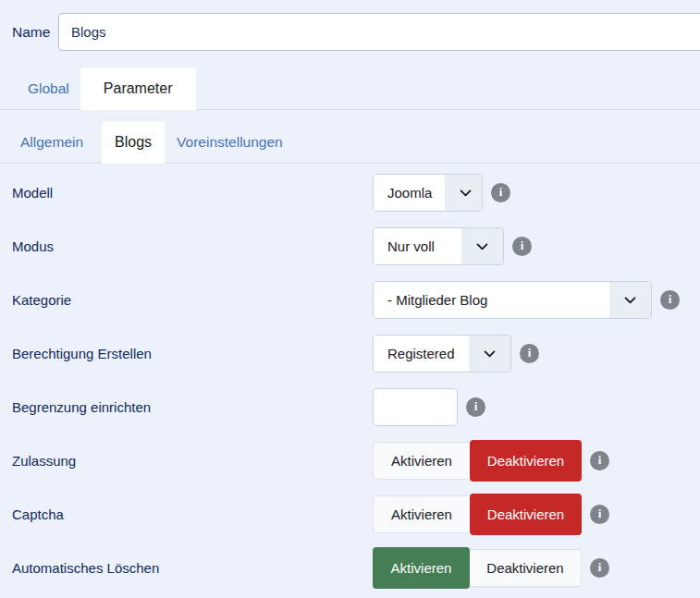 This screenshot has height=598, width=700. I want to click on field-label-kategorie: Kategorie, so click(192, 299).